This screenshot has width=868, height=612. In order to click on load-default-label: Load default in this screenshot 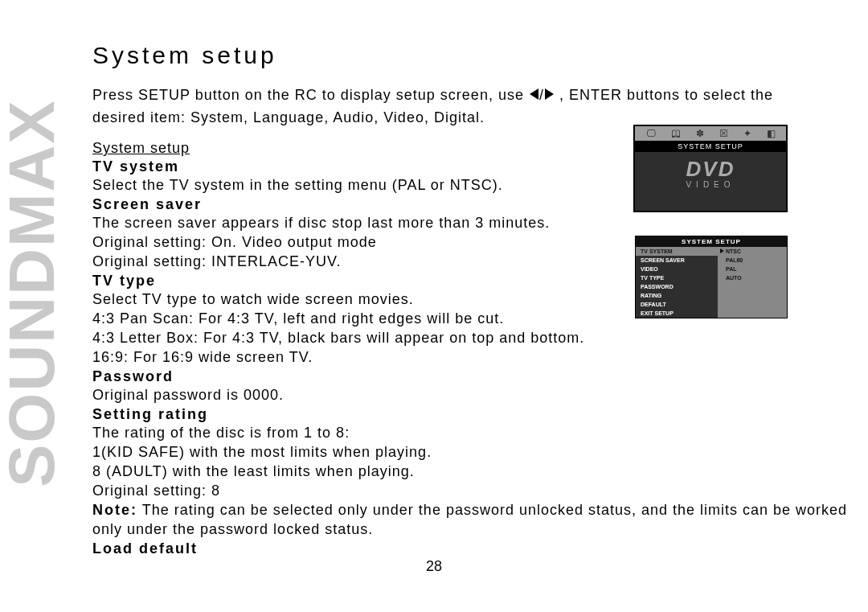, I will do `click(473, 548)`.